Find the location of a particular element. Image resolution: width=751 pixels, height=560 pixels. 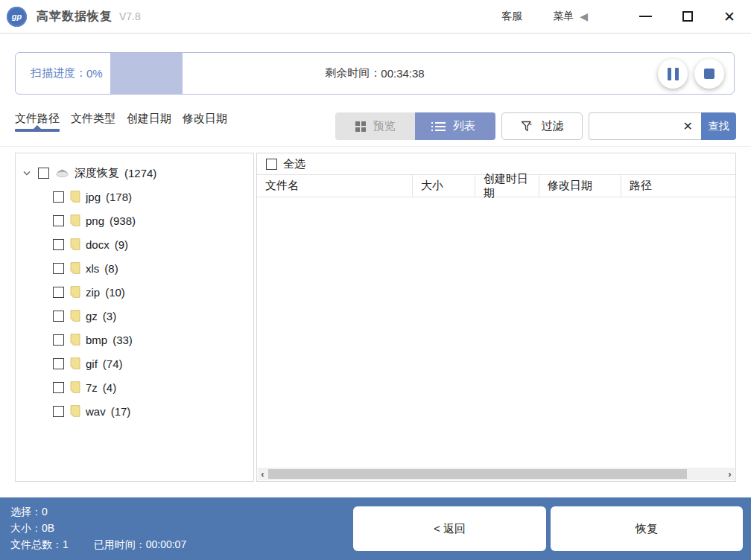

tree-item-jpg: jpg (178) is located at coordinates (134, 197).